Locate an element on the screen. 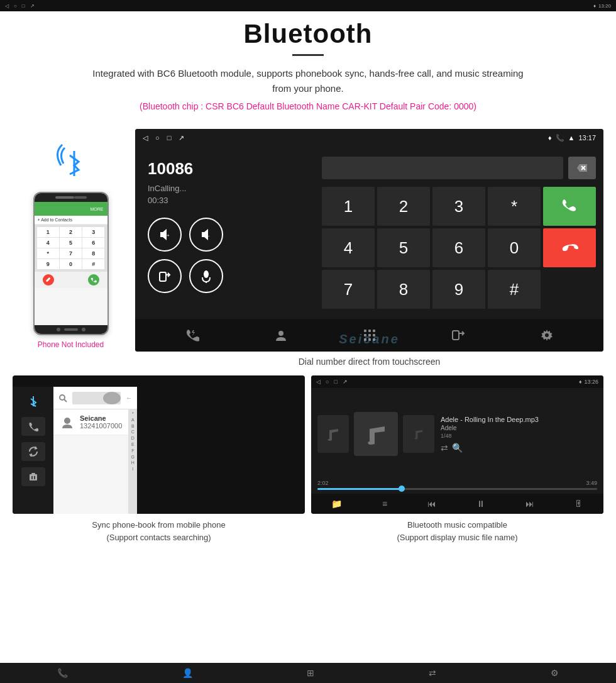 The image size is (616, 683). phone-key-4: 4 is located at coordinates (48, 243).